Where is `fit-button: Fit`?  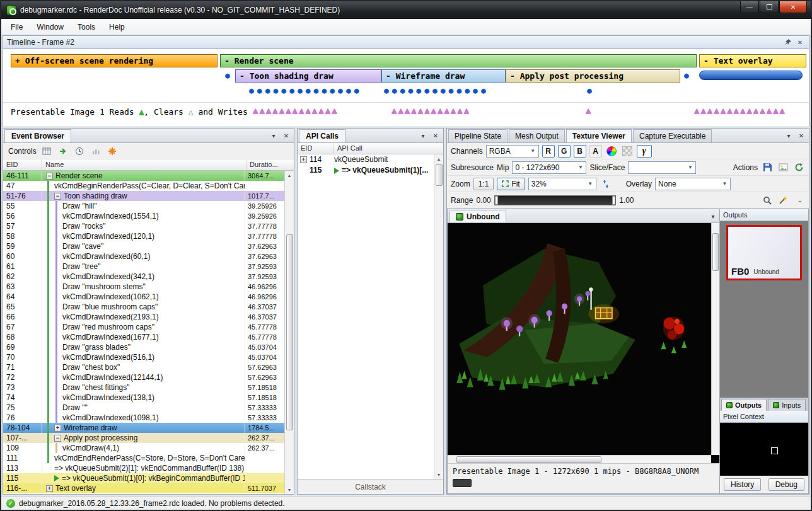
fit-button: Fit is located at coordinates (511, 184).